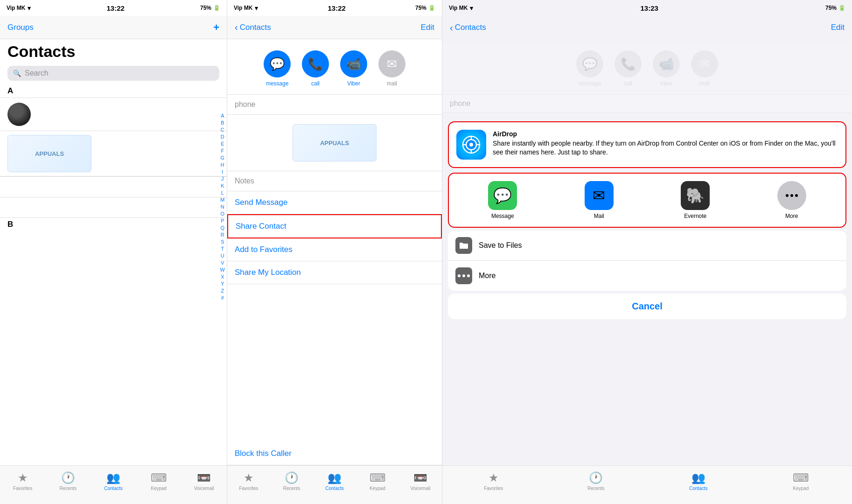 The width and height of the screenshot is (852, 504). I want to click on app-message: 💬 Message, so click(503, 200).